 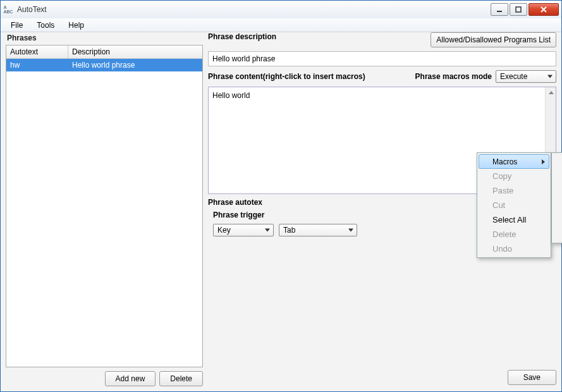 I want to click on phrase-autotext-label: Phrase autotex, so click(x=235, y=202).